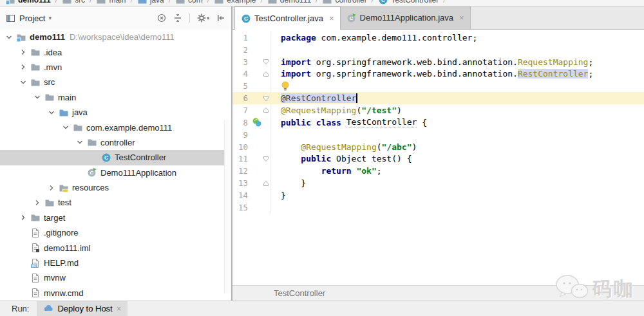 This screenshot has height=316, width=644. I want to click on breadcrumb-label: demo111, so click(296, 3).